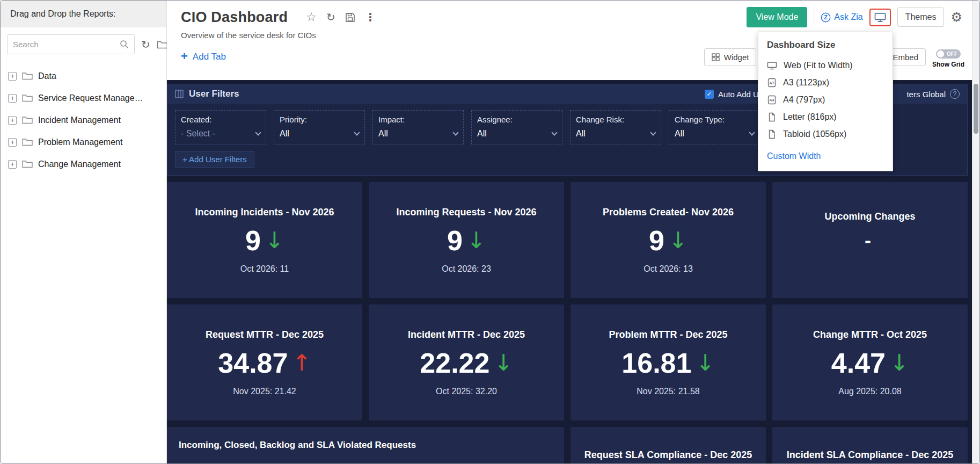 The width and height of the screenshot is (980, 464). What do you see at coordinates (84, 43) in the screenshot?
I see `sidebar-search-row` at bounding box center [84, 43].